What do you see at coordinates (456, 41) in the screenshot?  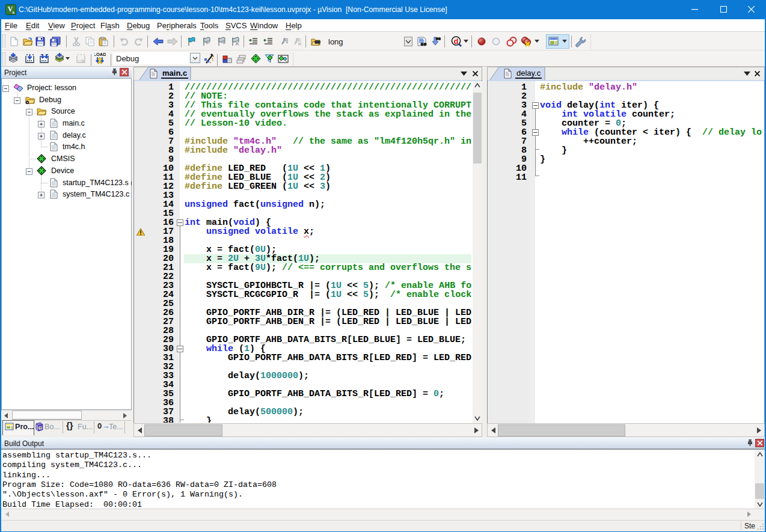 I see `svg-text: d` at bounding box center [456, 41].